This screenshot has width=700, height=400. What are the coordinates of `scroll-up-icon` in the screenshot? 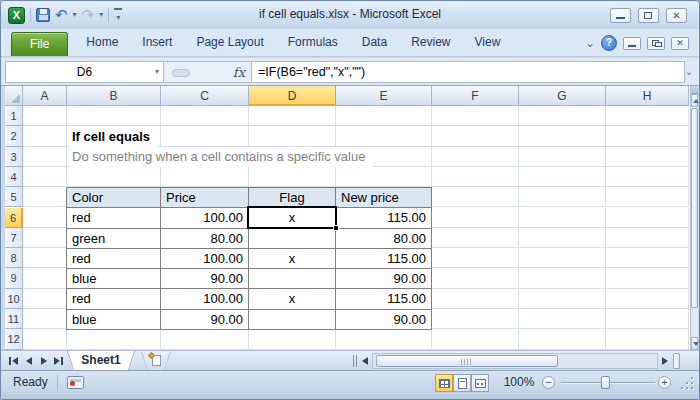 It's located at (694, 100).